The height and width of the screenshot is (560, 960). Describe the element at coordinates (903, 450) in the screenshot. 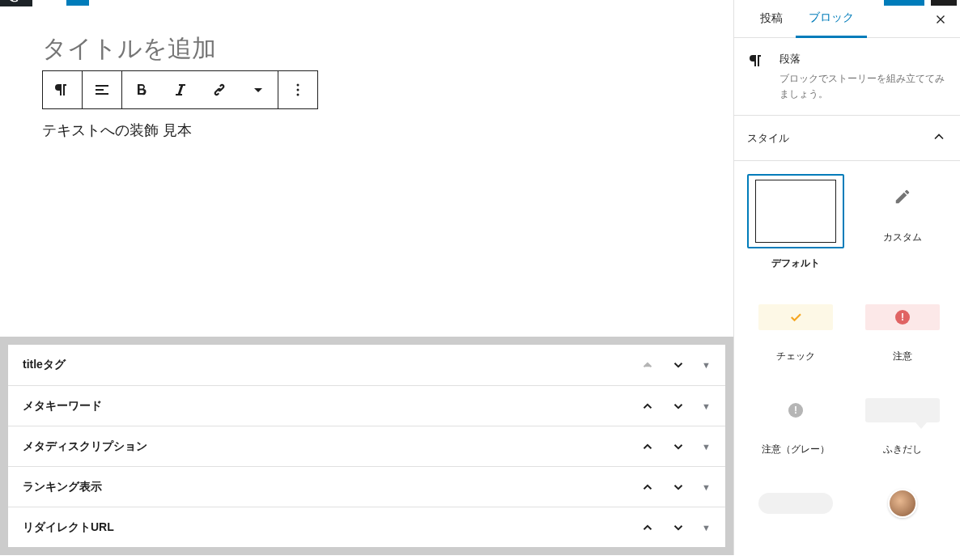

I see `style-label: ふきだし` at that location.